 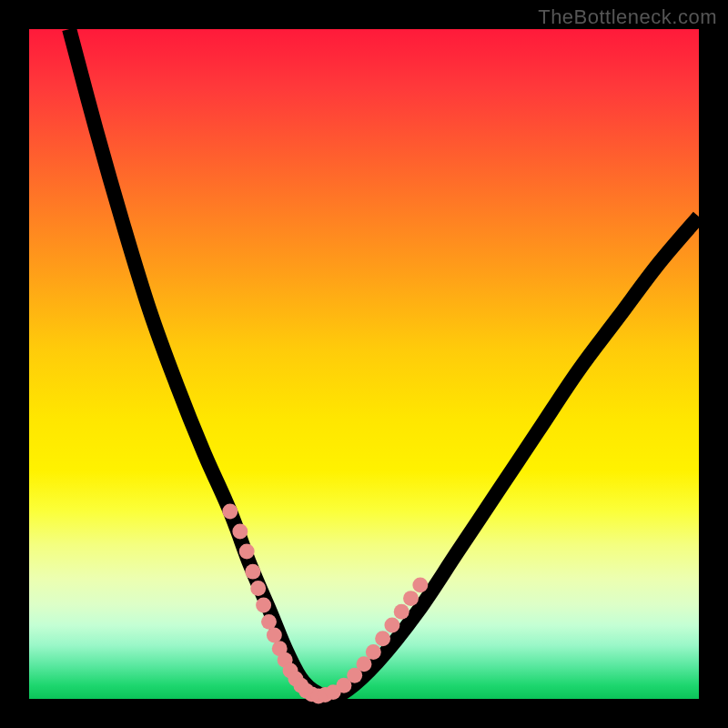 I want to click on highlighted-points-group, so click(x=325, y=603).